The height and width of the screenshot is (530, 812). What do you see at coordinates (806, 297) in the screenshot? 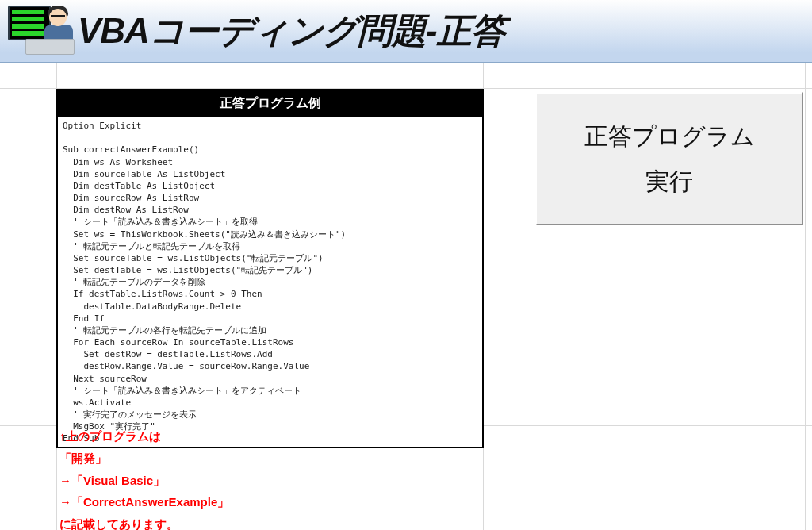
I see `gridline` at bounding box center [806, 297].